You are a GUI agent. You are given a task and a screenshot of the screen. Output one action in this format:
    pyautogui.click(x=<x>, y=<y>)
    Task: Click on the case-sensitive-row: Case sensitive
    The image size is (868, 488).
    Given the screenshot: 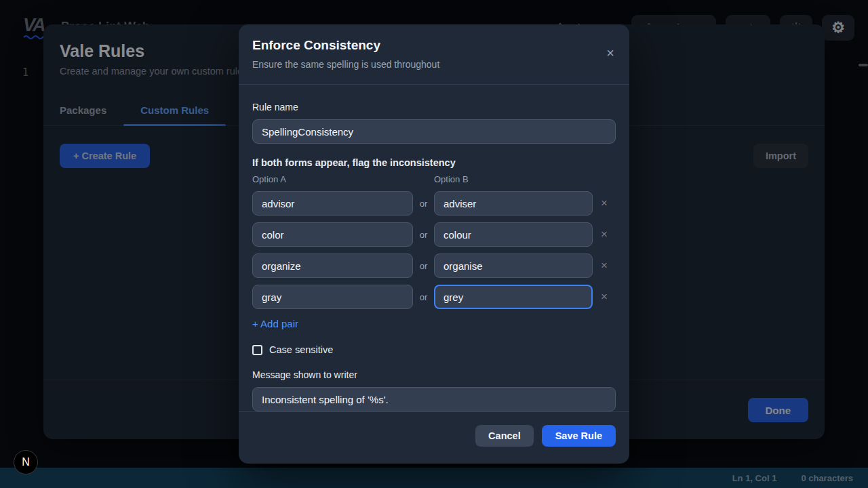 What is the action you would take?
    pyautogui.click(x=434, y=350)
    